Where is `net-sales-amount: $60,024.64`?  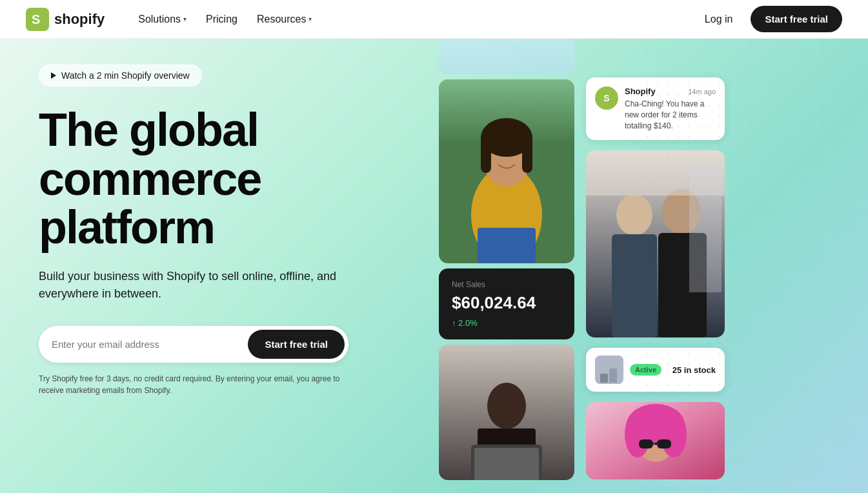 net-sales-amount: $60,024.64 is located at coordinates (507, 303).